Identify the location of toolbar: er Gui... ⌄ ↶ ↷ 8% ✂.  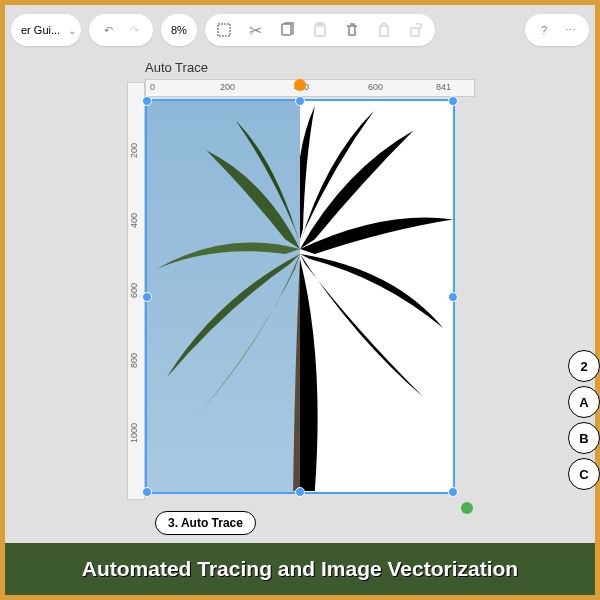
(300, 30).